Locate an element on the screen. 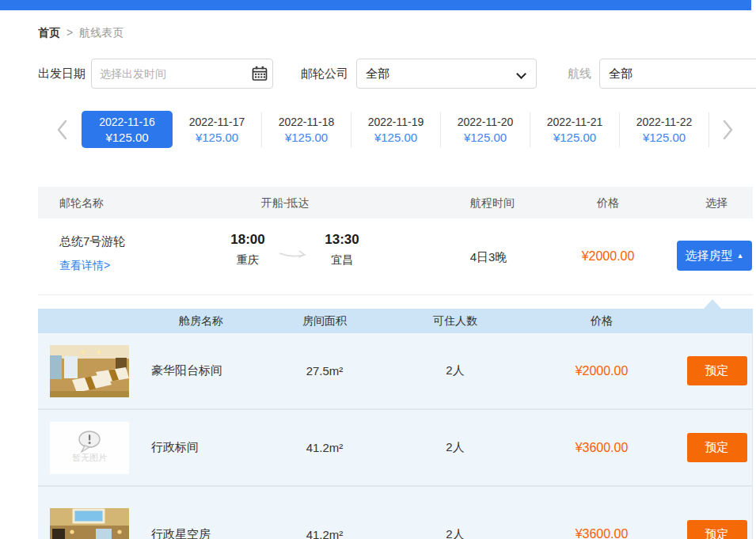 This screenshot has width=756, height=539. room-price: ¥2000.00 is located at coordinates (602, 371).